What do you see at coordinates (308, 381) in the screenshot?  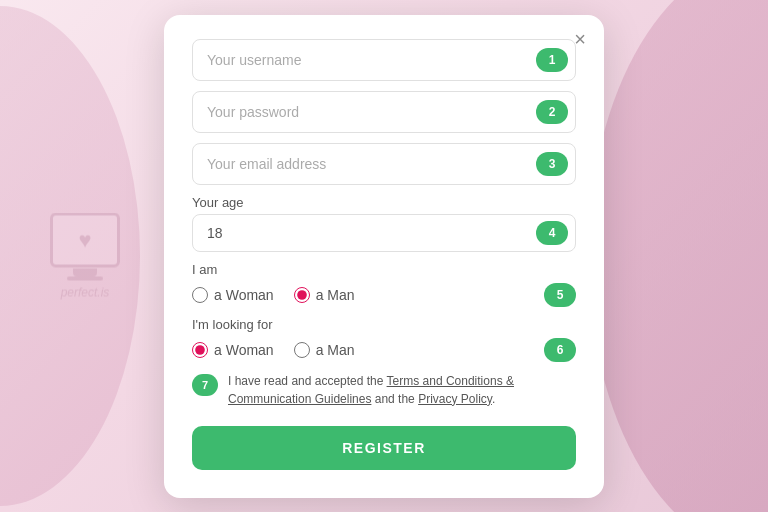 I see `terms-text-before: I have read and accepted the` at bounding box center [308, 381].